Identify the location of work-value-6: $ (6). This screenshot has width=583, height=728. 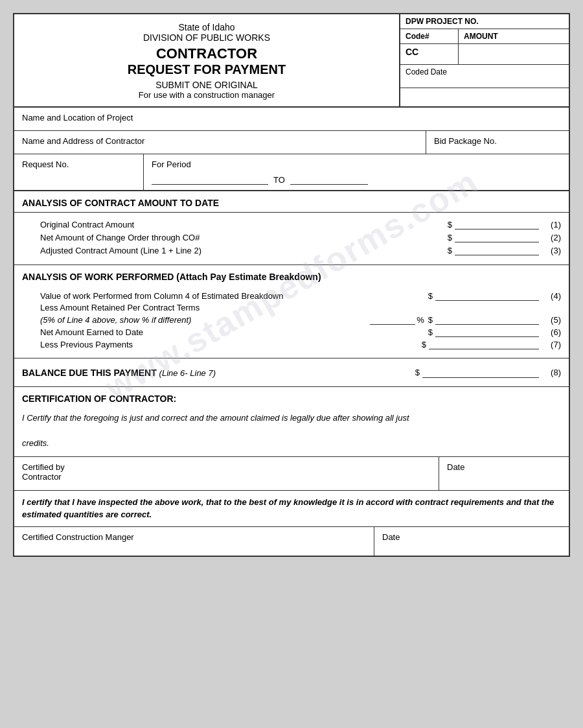
(483, 332).